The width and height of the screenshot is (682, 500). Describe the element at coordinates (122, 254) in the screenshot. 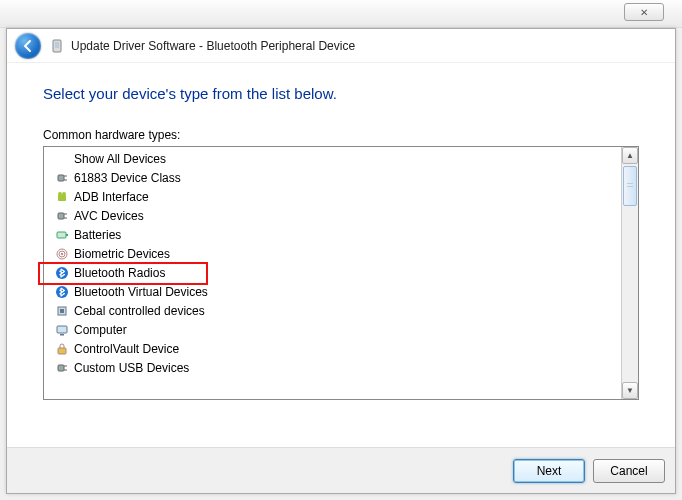

I see `list-item-label: Biometric Devices` at that location.